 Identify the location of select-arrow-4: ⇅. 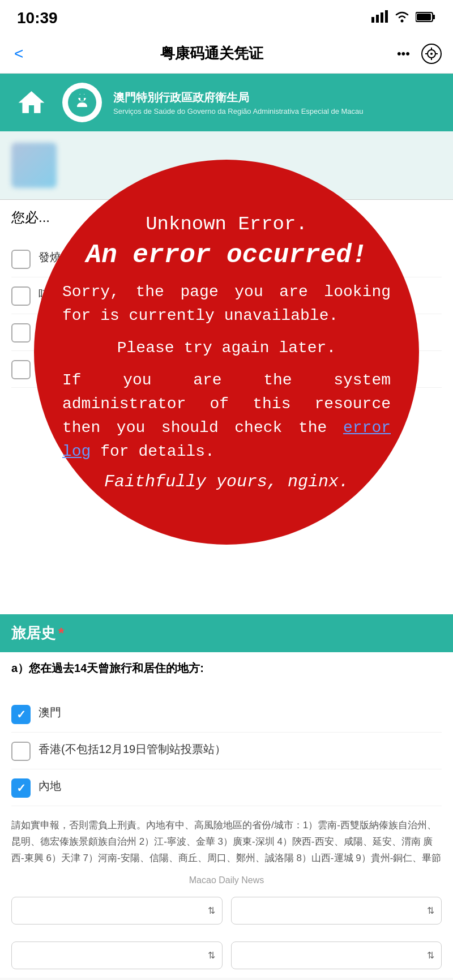
(430, 956).